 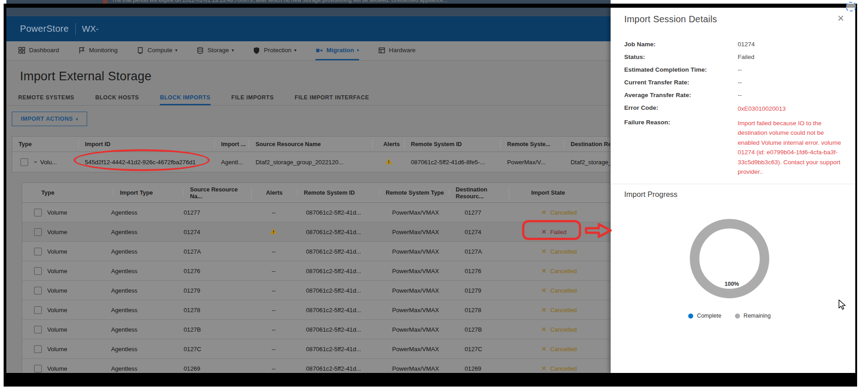 I want to click on column-header-destination-resource: Destination Res..., so click(x=587, y=144).